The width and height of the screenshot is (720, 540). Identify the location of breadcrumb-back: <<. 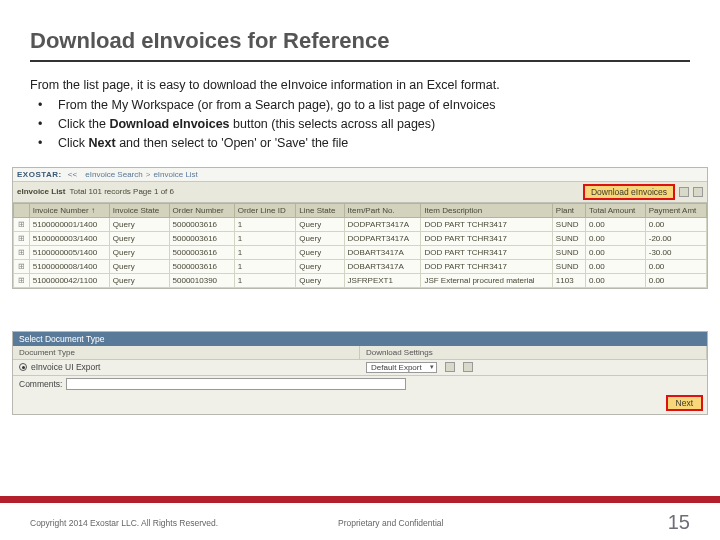
(72, 174).